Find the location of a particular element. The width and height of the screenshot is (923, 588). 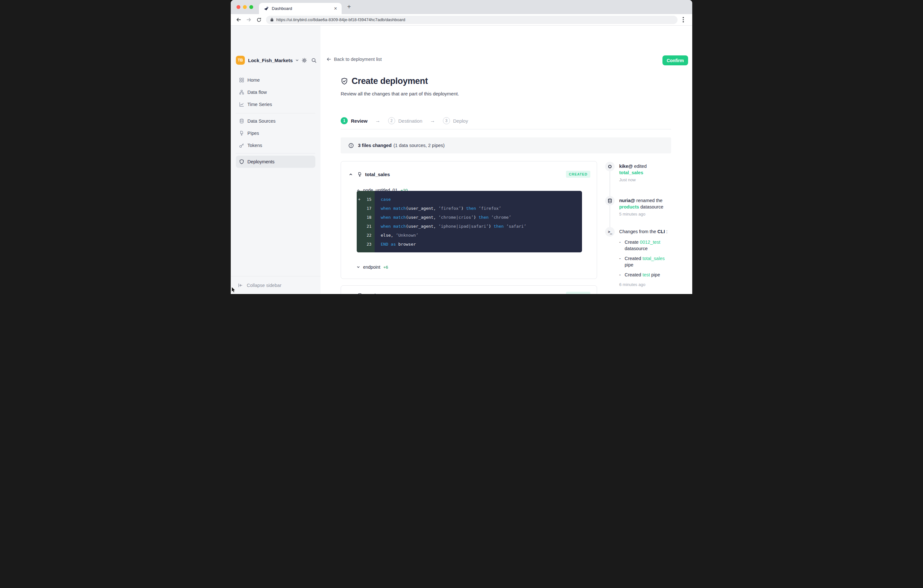

settings-gear-icon is located at coordinates (304, 61).